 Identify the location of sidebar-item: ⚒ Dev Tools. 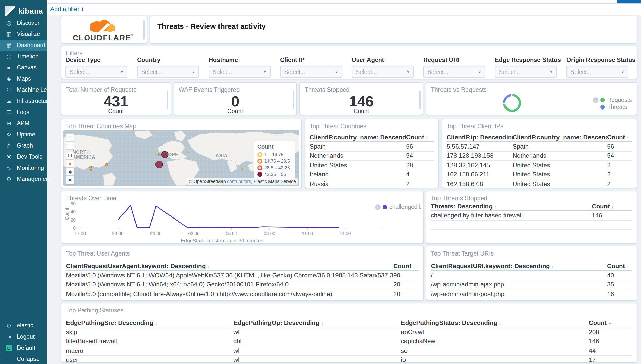
(23, 157).